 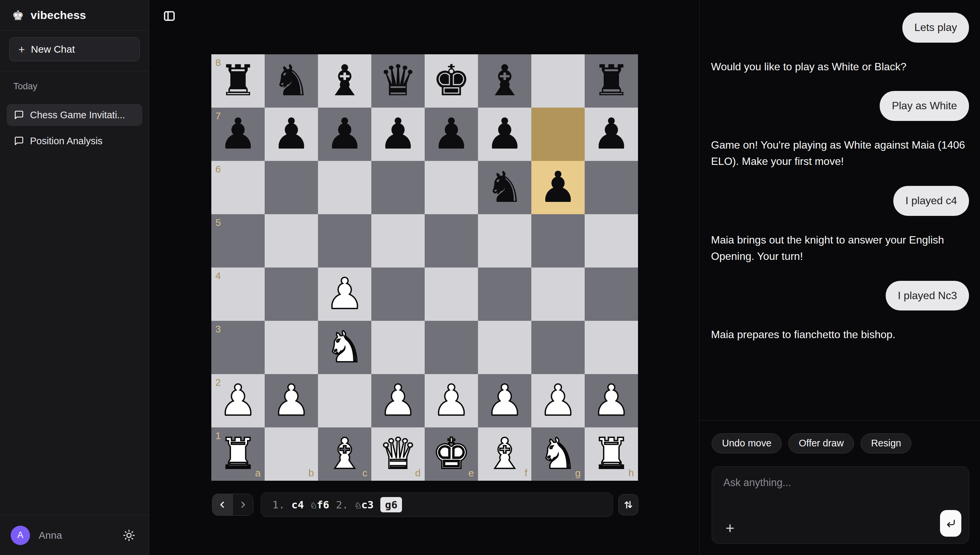 I want to click on board-square-h1: h♜, so click(x=611, y=454).